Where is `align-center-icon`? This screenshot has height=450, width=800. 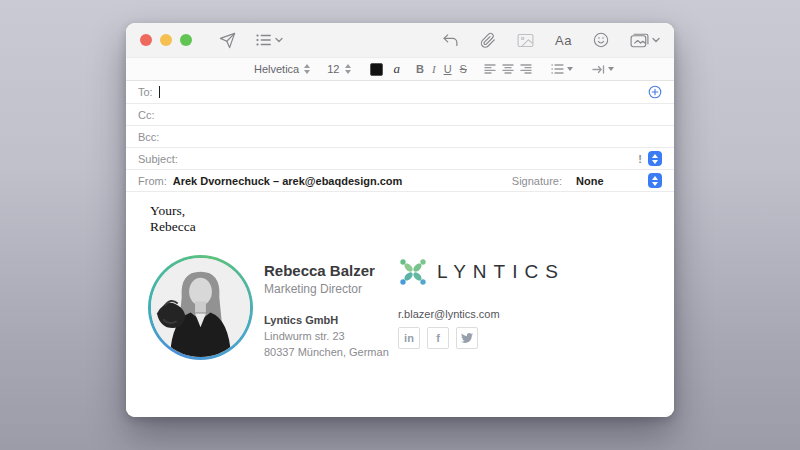
align-center-icon is located at coordinates (508, 69).